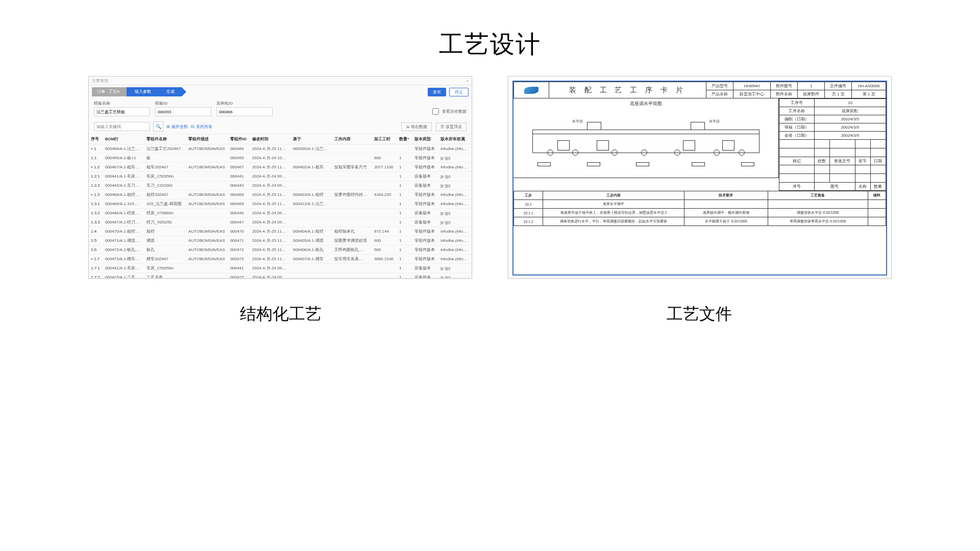  I want to click on table-row: 1.3.3000447/A.1-镗刀…镗刀_XD02500004472024-4…, so click(280, 222).